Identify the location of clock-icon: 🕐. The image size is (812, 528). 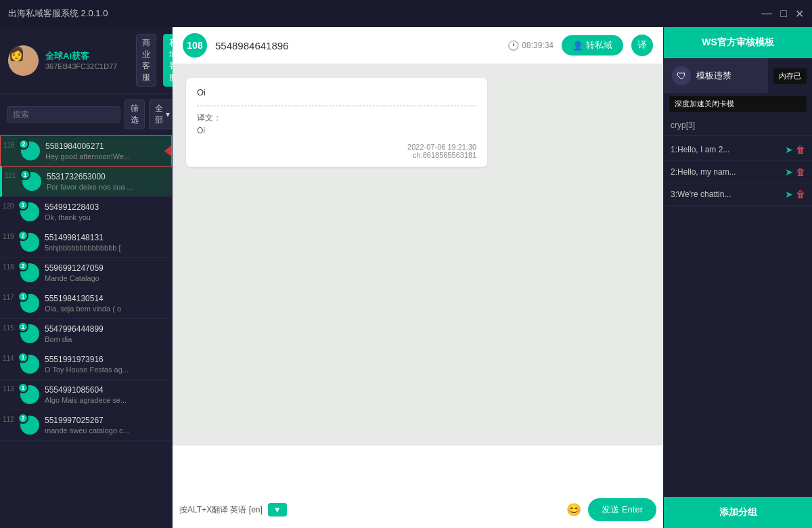
(513, 45).